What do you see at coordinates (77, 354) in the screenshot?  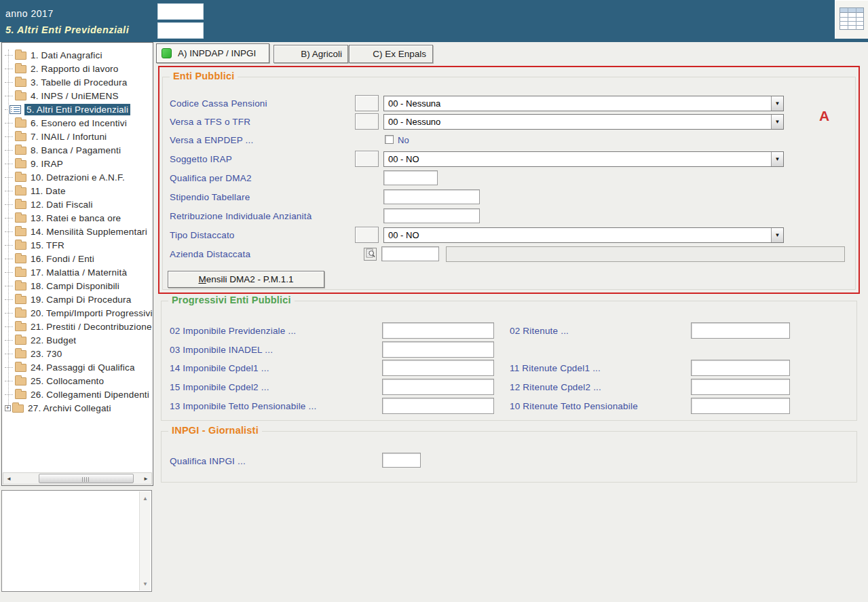 I see `sidebar-item-730: 23. 730` at bounding box center [77, 354].